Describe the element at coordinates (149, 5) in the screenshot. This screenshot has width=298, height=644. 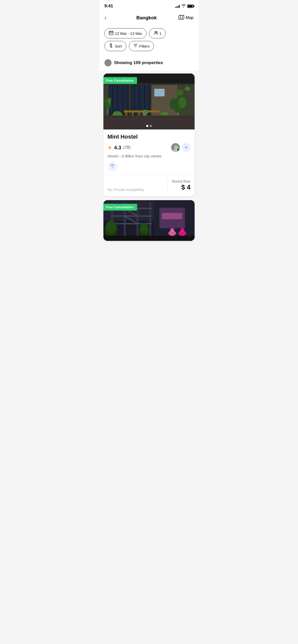
I see `status-bar: 9:41` at that location.